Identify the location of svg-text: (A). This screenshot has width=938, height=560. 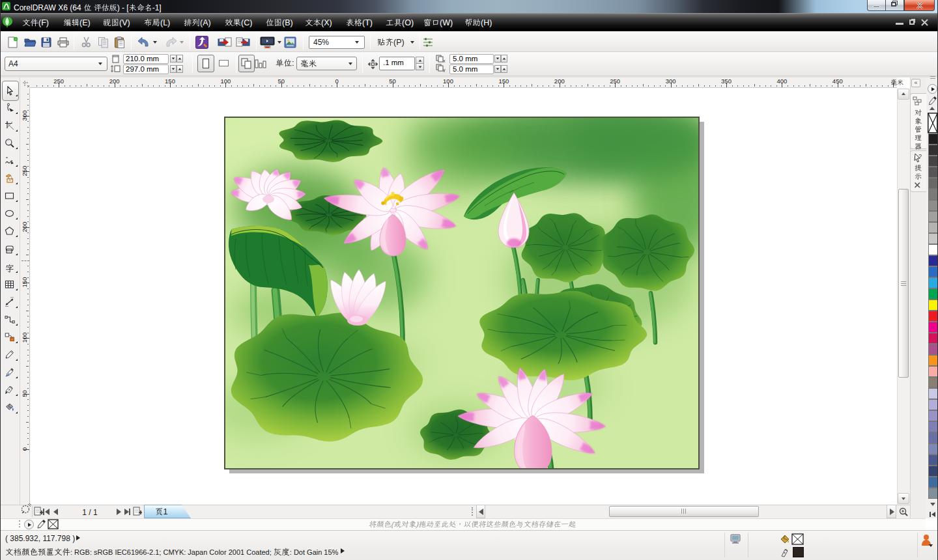
(206, 23).